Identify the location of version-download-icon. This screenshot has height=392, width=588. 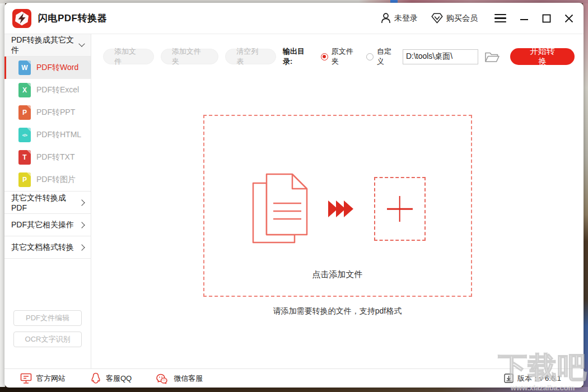
(508, 379).